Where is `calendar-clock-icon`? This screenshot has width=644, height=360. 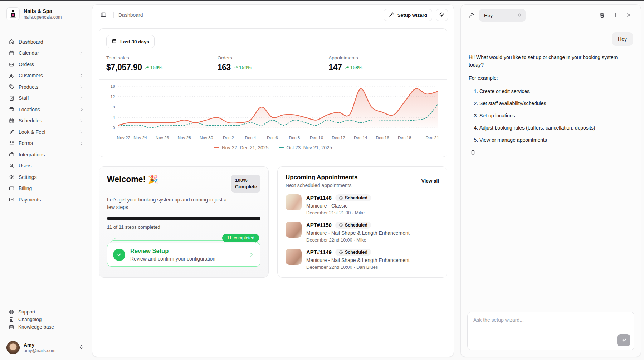
calendar-clock-icon is located at coordinates (11, 121).